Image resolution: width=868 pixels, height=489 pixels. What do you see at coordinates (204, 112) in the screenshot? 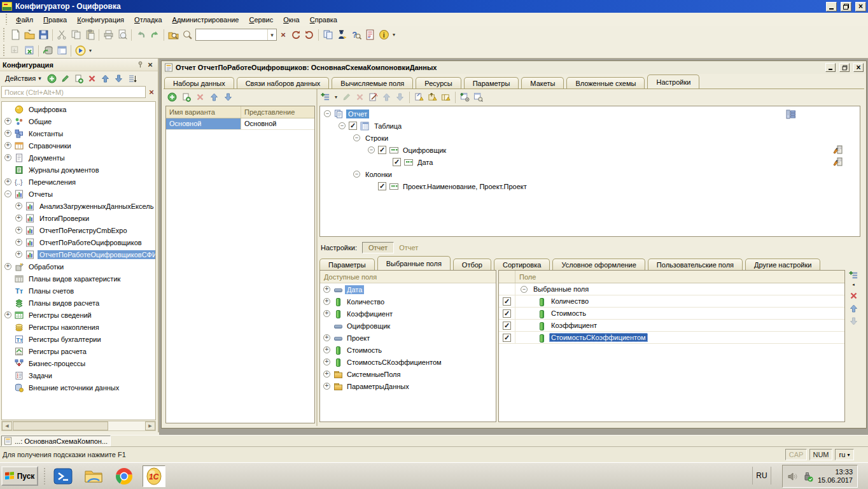
I see `column-variant-name: Имя варианта` at bounding box center [204, 112].